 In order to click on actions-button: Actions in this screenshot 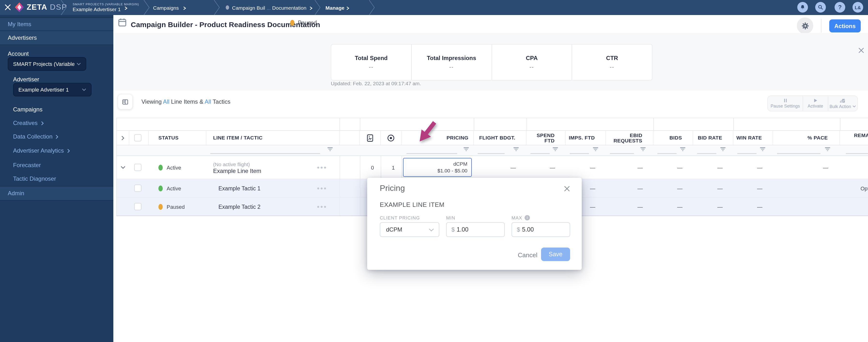, I will do `click(845, 26)`.